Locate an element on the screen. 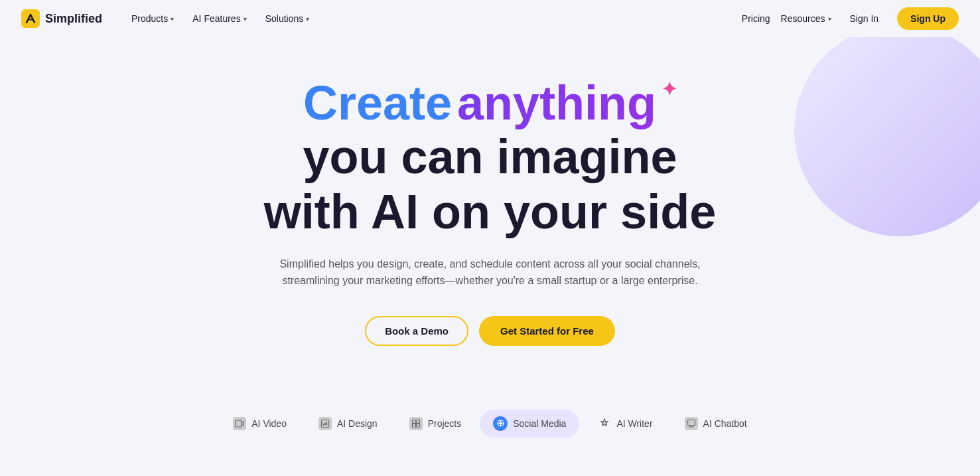 Image resolution: width=980 pixels, height=476 pixels. product-tabs: AI Video AI Design Projects is located at coordinates (490, 424).